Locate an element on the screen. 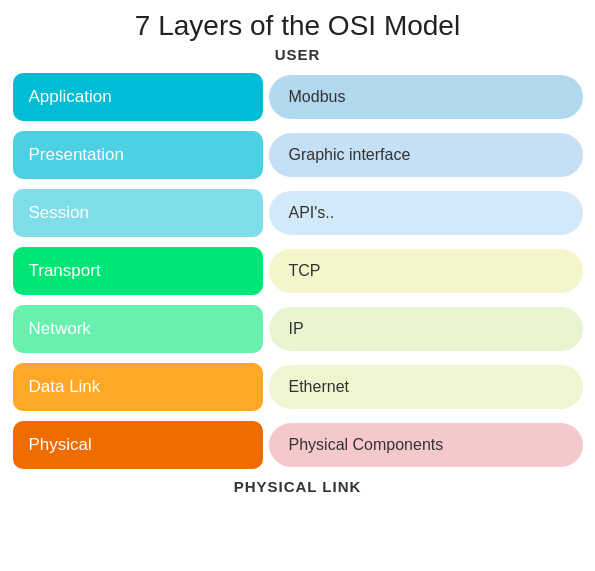 This screenshot has width=595, height=571. layer-desc-transport: TCP is located at coordinates (426, 271).